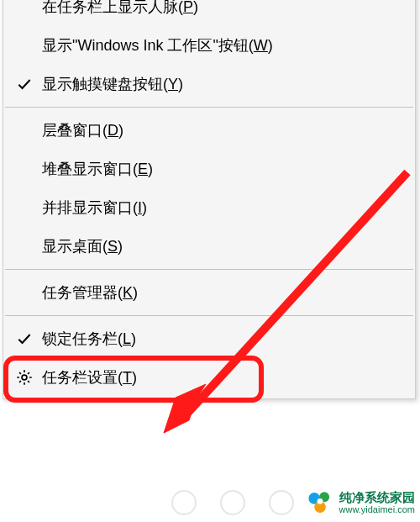 This screenshot has width=420, height=522. I want to click on menu-item-ink-workspace: 显示"Windows Ink 工作区"按钮(W), so click(209, 45).